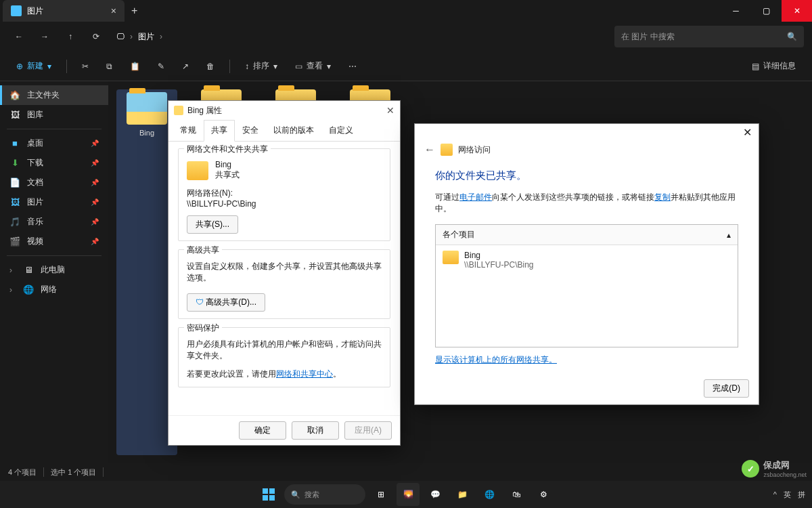 The height and width of the screenshot is (508, 812). Describe the element at coordinates (263, 431) in the screenshot. I see `ok-button: 确定` at that location.